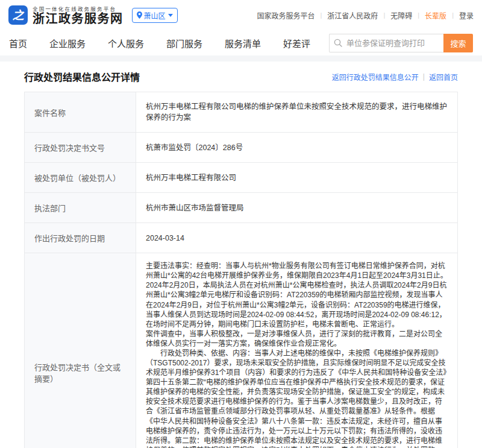  What do you see at coordinates (81, 238) in the screenshot?
I see `row-label: 作出行政处罚的日期` at bounding box center [81, 238].